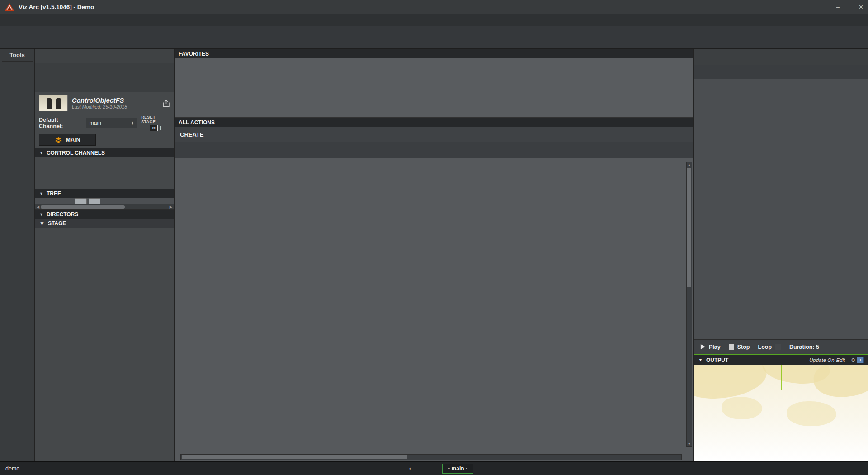  What do you see at coordinates (434, 20) in the screenshot?
I see `menu-bar` at bounding box center [434, 20].